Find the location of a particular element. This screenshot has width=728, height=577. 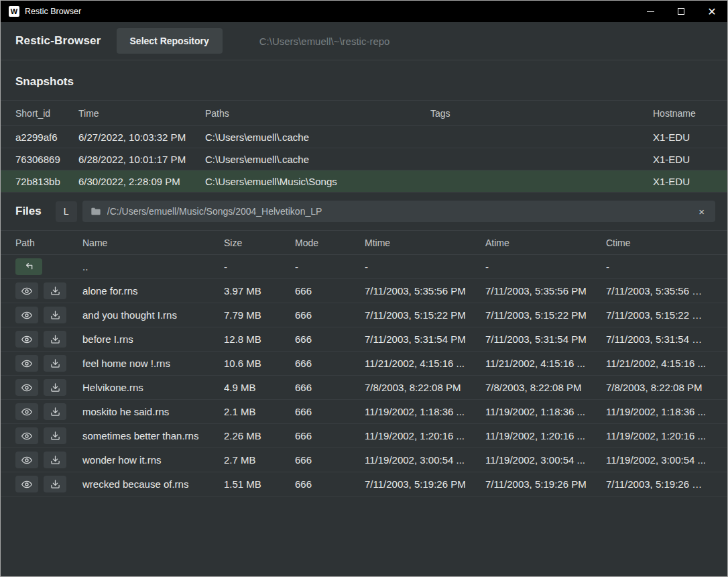

file-size: 12.8 MB is located at coordinates (259, 339).